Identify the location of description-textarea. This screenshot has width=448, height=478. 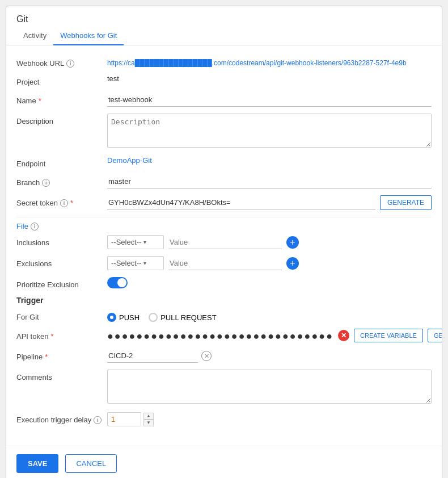
(269, 131).